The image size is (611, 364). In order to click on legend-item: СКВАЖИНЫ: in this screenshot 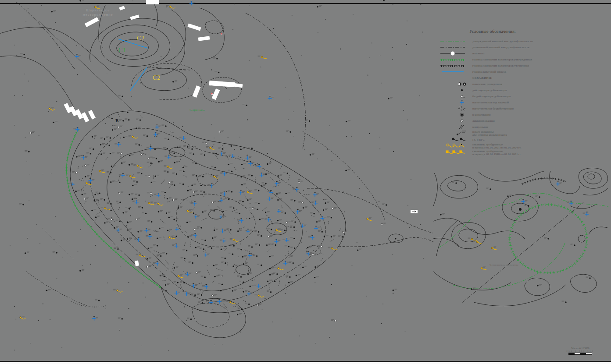, I will do `click(506, 78)`.